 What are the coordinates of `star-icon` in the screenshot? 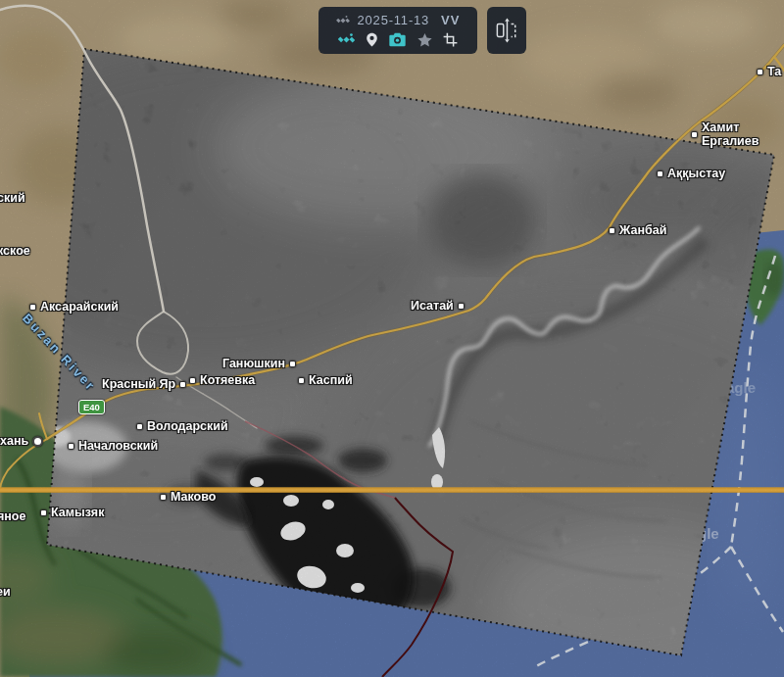 It's located at (425, 40).